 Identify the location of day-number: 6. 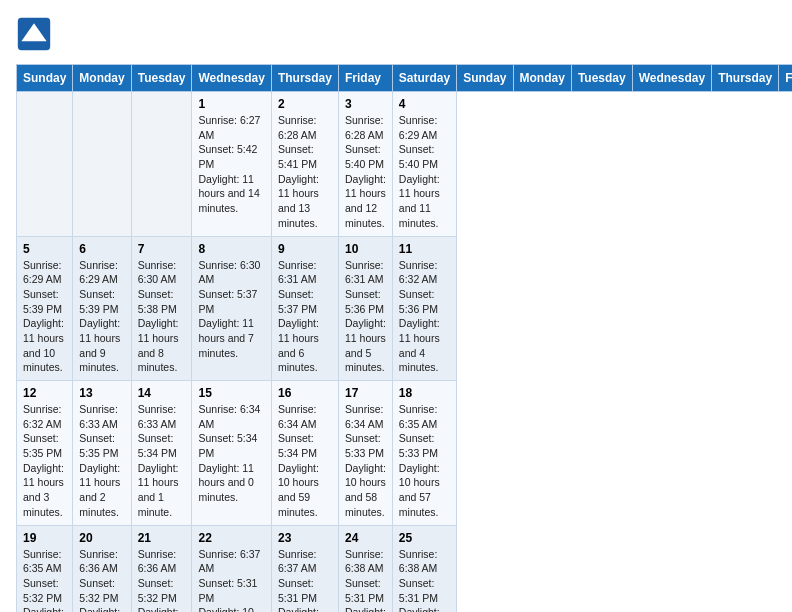
(102, 249).